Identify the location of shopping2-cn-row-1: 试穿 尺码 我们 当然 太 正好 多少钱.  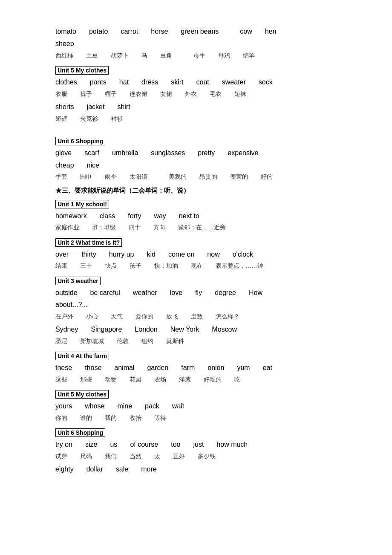
(198, 456).